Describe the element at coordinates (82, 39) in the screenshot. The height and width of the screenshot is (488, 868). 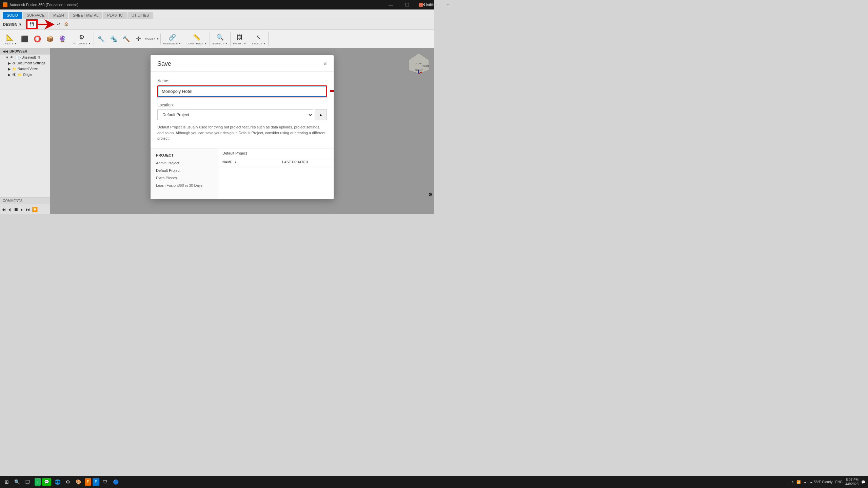
I see `automate-btn: ⚙AUTOMATE ▼` at that location.